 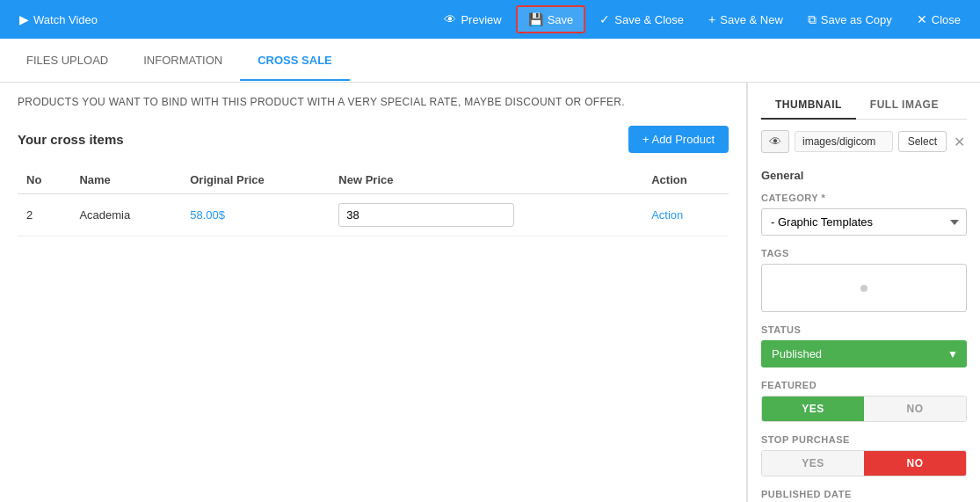 I want to click on video-icon: ▶, so click(x=25, y=19).